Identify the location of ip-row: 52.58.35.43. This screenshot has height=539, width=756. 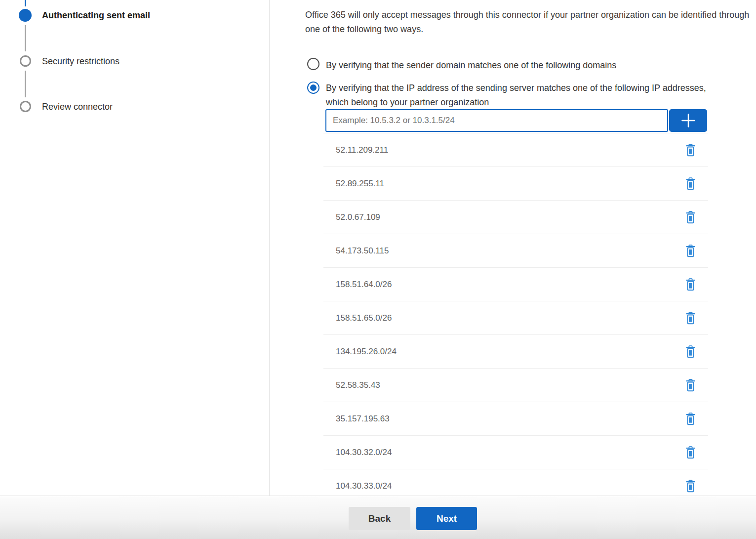
(516, 385).